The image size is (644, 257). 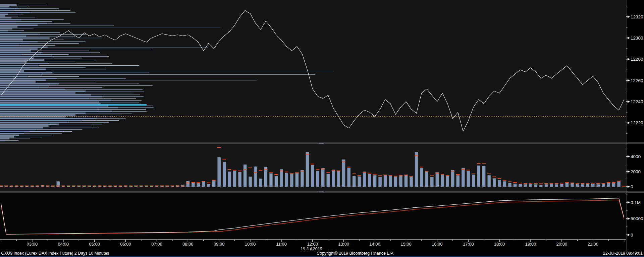 I want to click on time-axis-label: 08:00, so click(x=188, y=244).